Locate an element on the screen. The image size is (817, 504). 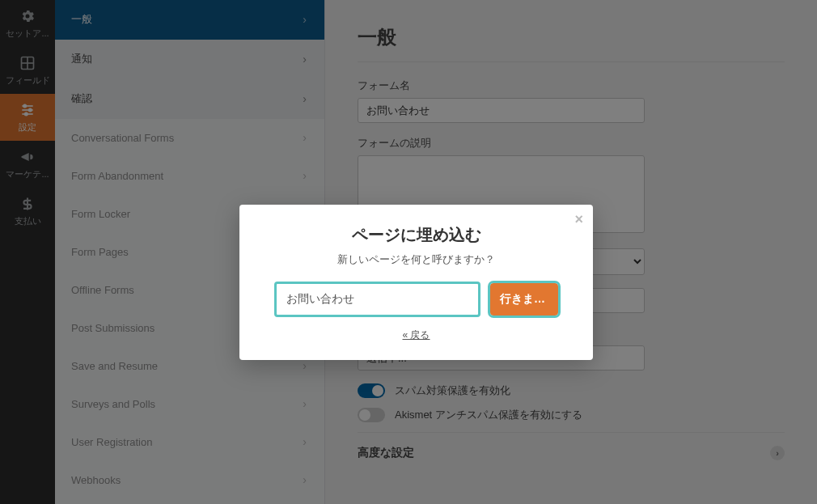
modal-subtitle: 新しいページを何と呼びますか？ is located at coordinates (416, 260).